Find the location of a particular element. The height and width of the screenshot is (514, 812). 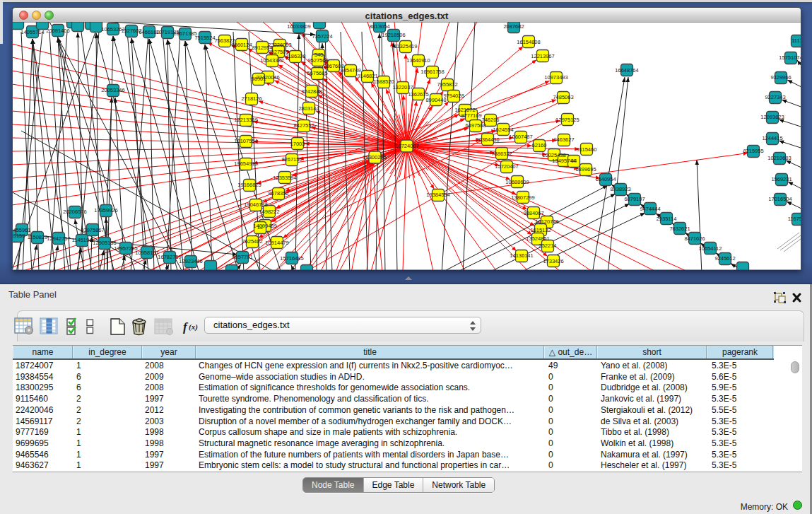

svg-text: 10958107 is located at coordinates (147, 253).